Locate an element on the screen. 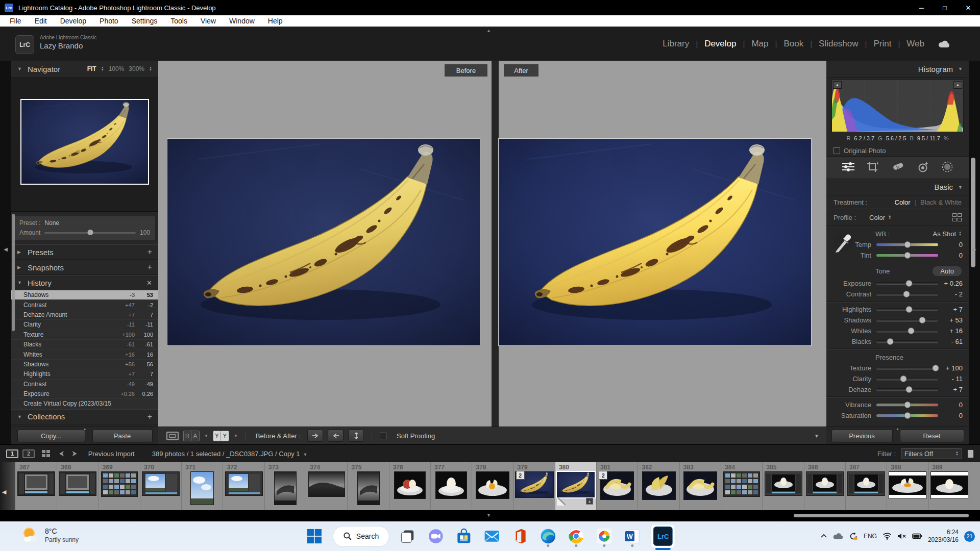 This screenshot has width=980, height=551. filmstrip-status: 389 photos / 1 selected / _DSC0387.JPG /… is located at coordinates (230, 454).